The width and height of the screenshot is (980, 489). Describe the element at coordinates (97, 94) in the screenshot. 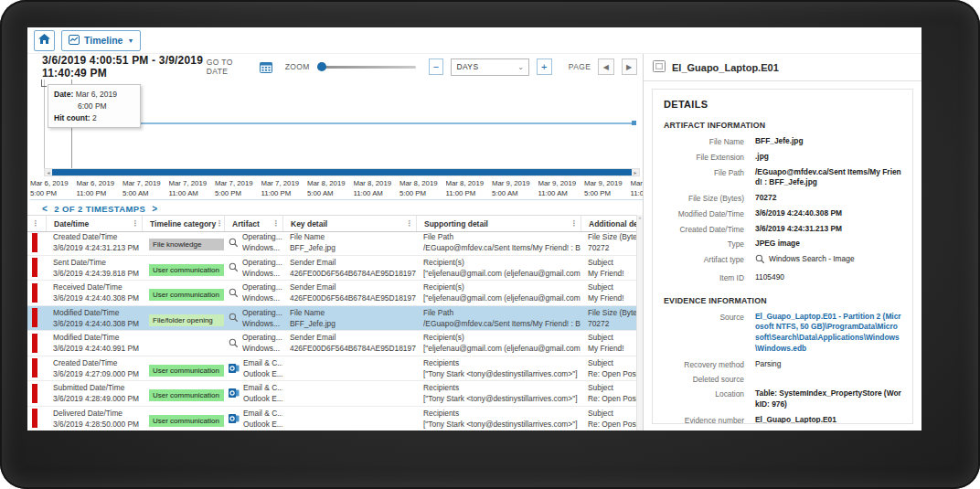

I see `tooltip-date-value: Mar 6, 2019` at that location.